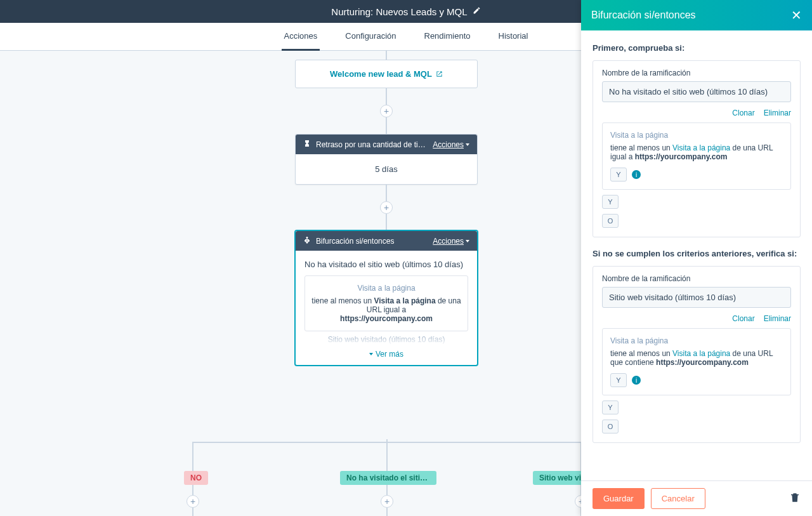 The image size is (812, 516). What do you see at coordinates (193, 501) in the screenshot?
I see `add-branch-no-button: +` at bounding box center [193, 501].